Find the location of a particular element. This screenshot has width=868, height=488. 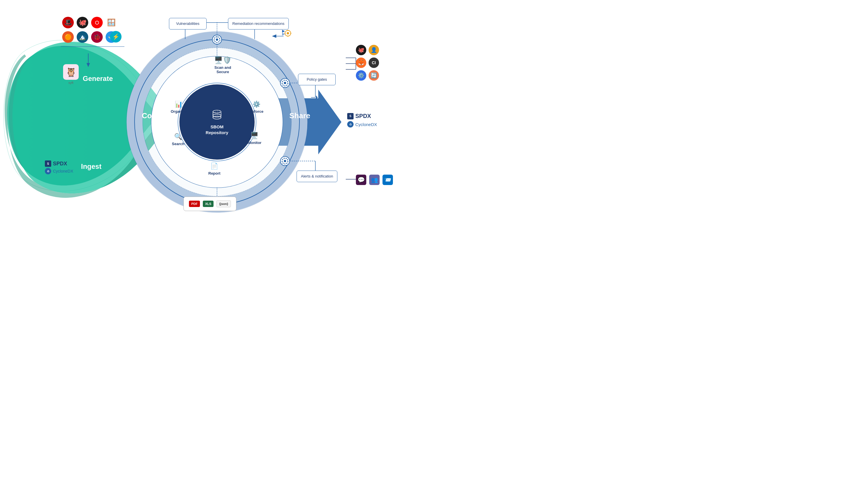

falco-logo: ⚡ is located at coordinates (116, 37).